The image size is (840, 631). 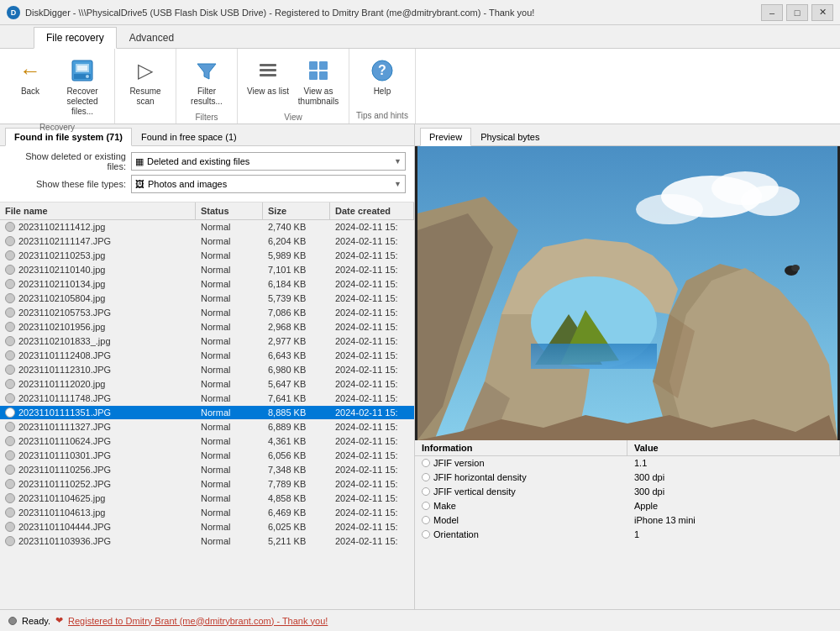 I want to click on table-row: 20231102110134.jpgNormal6,184 KB2024-02-…, so click(x=207, y=284).